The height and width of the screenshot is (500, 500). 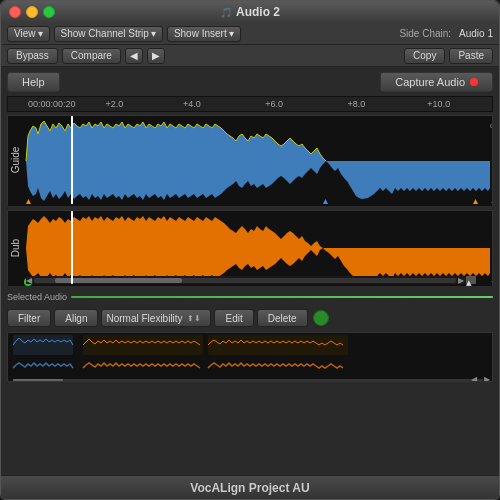 What do you see at coordinates (76, 318) in the screenshot?
I see `align-button: Align` at bounding box center [76, 318].